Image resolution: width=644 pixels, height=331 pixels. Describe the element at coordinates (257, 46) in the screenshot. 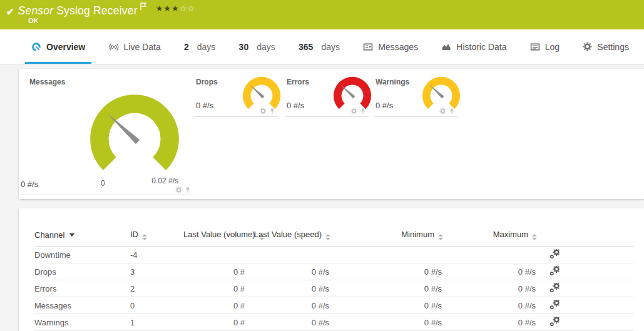

I see `tab-30-days: 30 days` at that location.